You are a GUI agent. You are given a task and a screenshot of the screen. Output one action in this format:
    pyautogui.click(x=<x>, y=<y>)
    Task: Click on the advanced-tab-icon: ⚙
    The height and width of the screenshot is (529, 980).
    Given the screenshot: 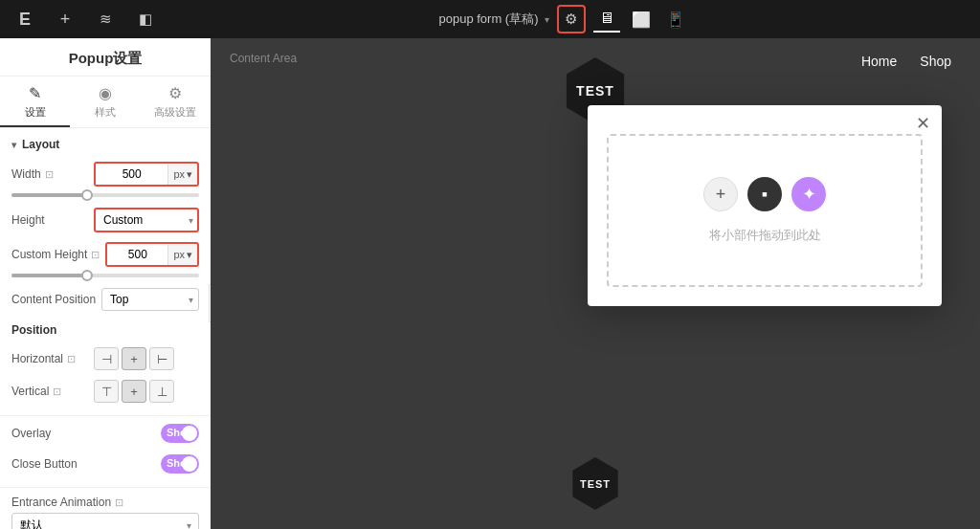 What is the action you would take?
    pyautogui.click(x=175, y=94)
    